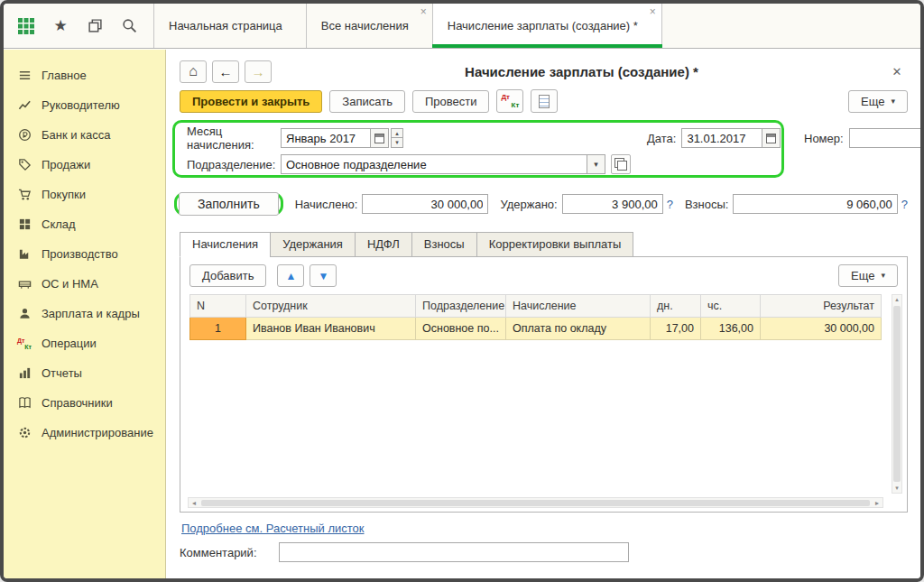 Image resolution: width=924 pixels, height=582 pixels. I want to click on cell-result: 30 000,00, so click(821, 328).